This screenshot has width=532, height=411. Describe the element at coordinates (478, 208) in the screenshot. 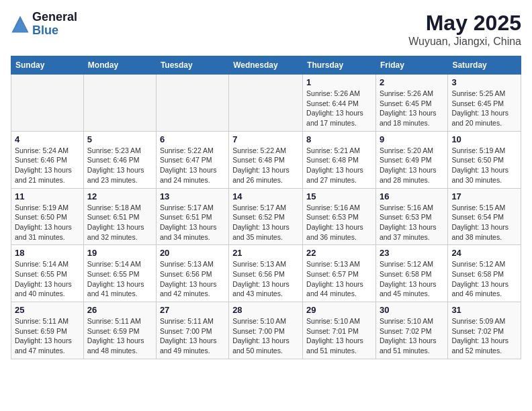

I see `day-info-line: Sunrise: 5:15 AM` at that location.